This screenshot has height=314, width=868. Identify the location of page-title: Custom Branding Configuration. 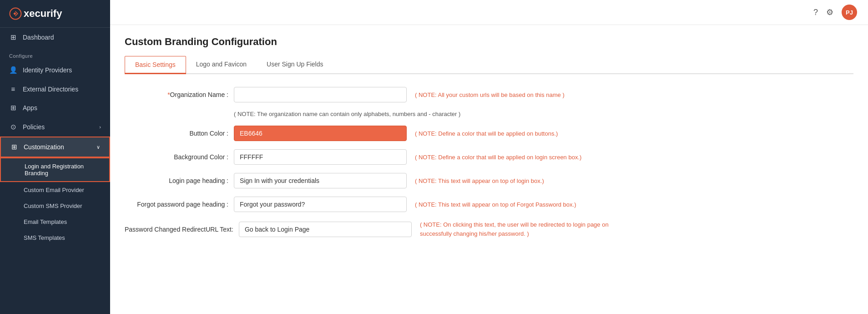
(489, 42).